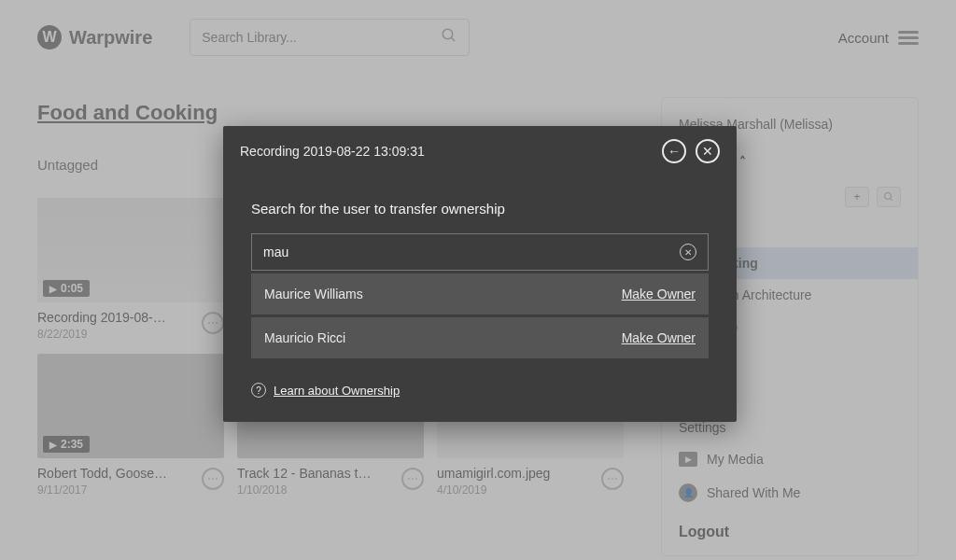  I want to click on user-result: Maurice Williams Make Owner, so click(480, 294).